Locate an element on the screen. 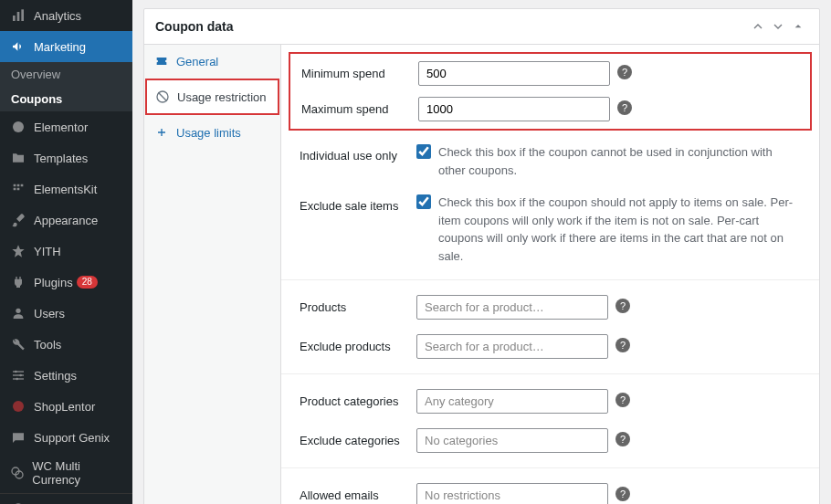  support-icon is located at coordinates (18, 437).